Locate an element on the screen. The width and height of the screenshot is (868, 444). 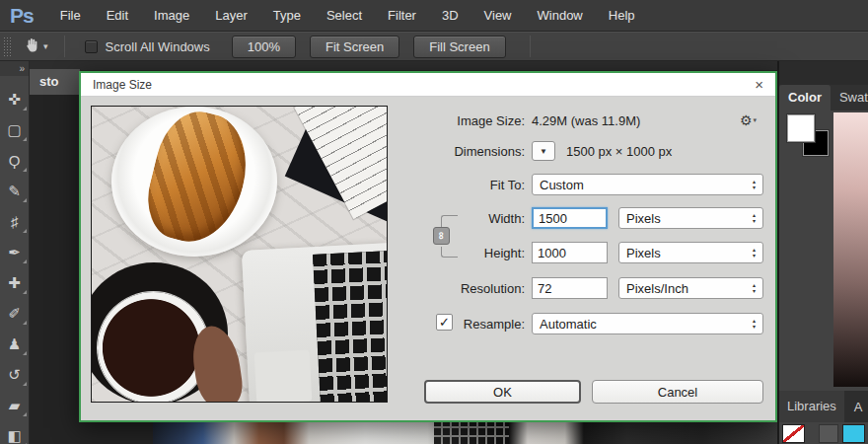
lasso-tool: Ϙ is located at coordinates (15, 160).